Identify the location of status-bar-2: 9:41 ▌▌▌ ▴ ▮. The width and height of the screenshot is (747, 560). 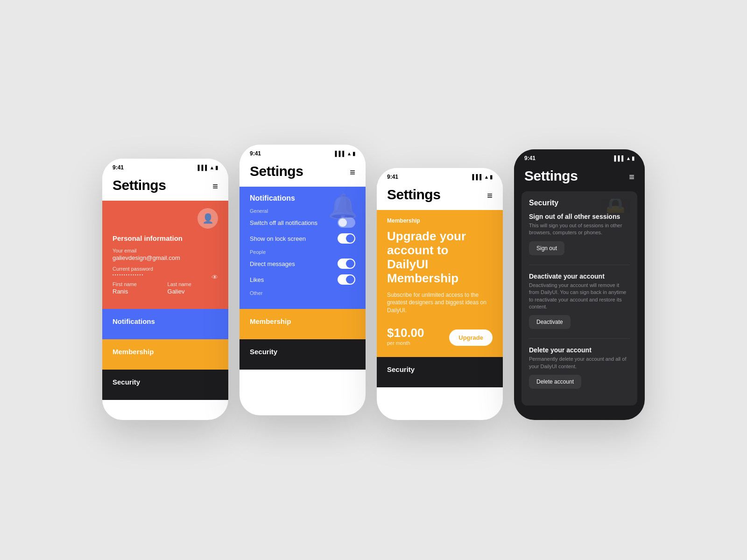
(303, 152).